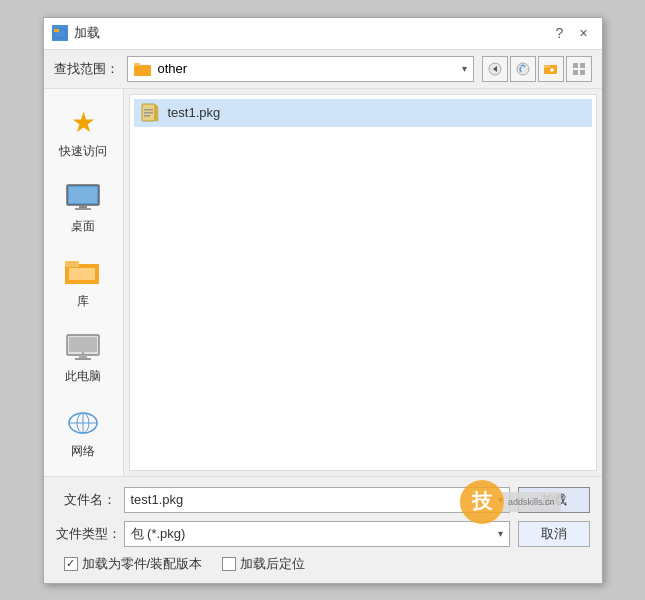  Describe the element at coordinates (194, 112) in the screenshot. I see `file-name: test1.pkg` at that location.